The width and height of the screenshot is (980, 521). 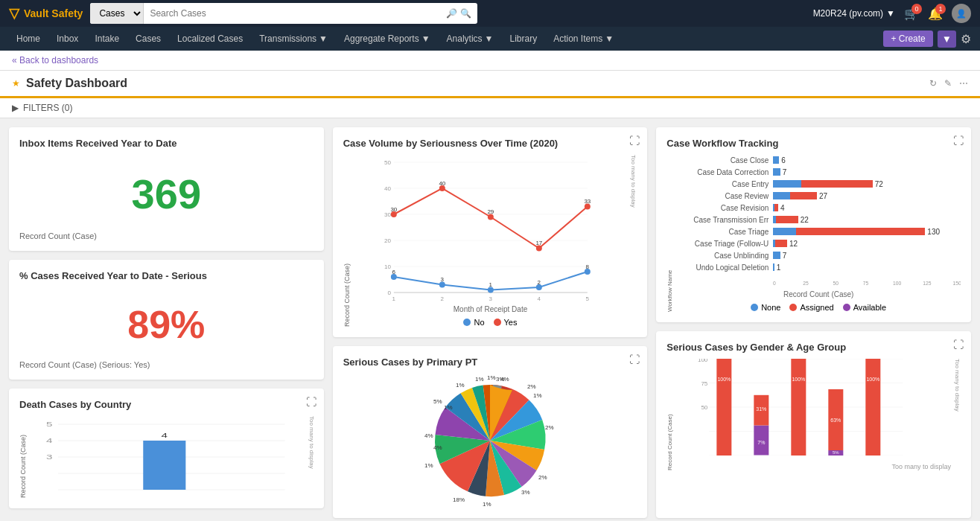 What do you see at coordinates (210, 39) in the screenshot?
I see `menu-localized-cases: Localized Cases` at bounding box center [210, 39].